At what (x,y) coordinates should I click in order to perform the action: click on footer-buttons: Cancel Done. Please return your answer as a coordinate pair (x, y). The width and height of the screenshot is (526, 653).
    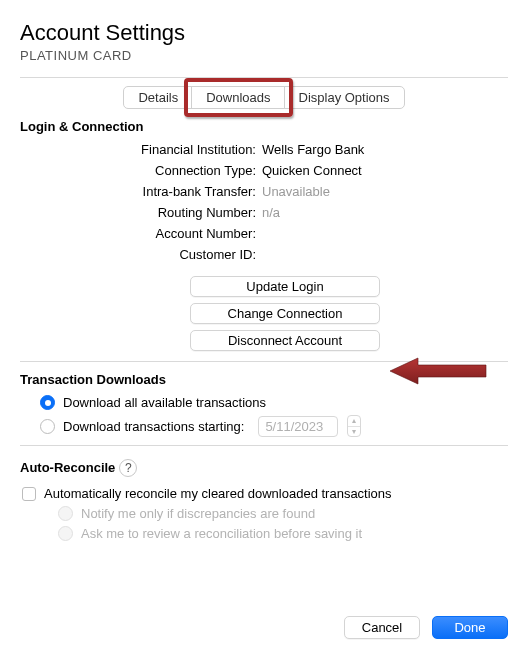
    Looking at the image, I should click on (426, 628).